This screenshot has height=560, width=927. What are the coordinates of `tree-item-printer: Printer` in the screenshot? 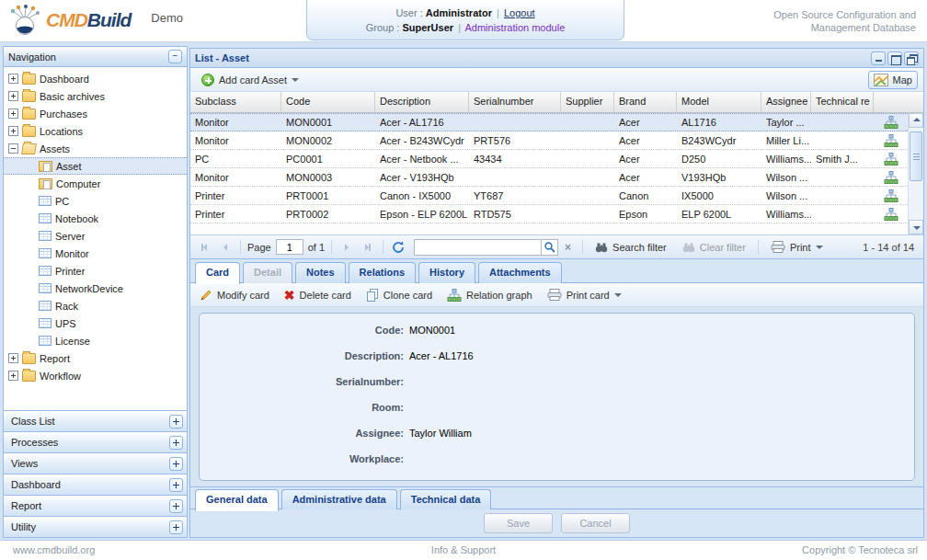 It's located at (96, 270).